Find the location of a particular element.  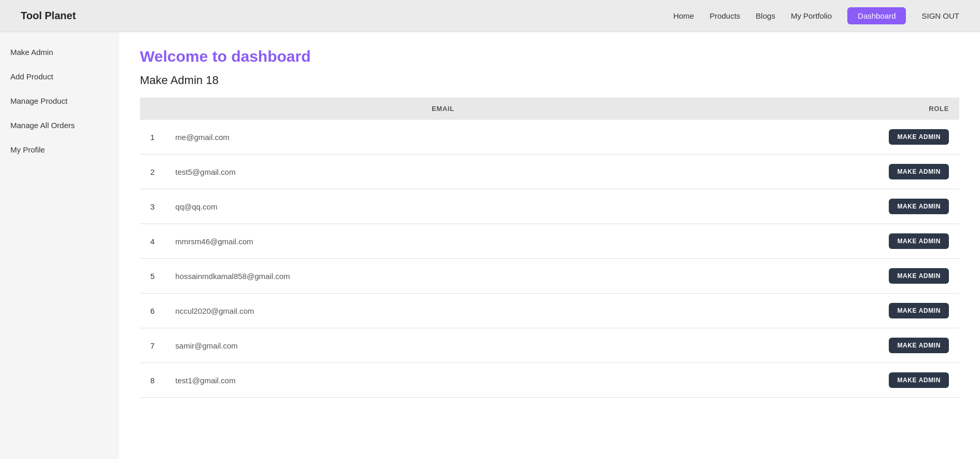

row-email: mmrsm46@gmail.com is located at coordinates (443, 242).